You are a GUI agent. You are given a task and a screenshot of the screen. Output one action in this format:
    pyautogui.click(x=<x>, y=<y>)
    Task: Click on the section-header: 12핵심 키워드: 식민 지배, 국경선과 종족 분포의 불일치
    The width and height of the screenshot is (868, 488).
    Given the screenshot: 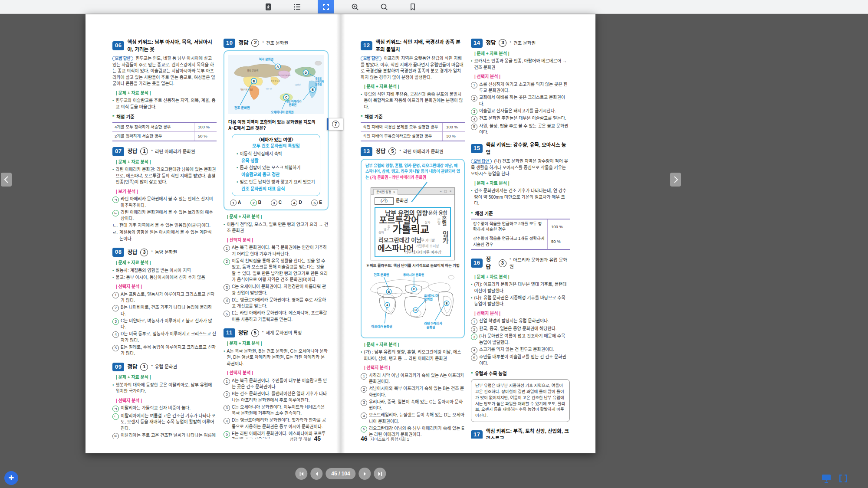 What is the action you would take?
    pyautogui.click(x=413, y=46)
    